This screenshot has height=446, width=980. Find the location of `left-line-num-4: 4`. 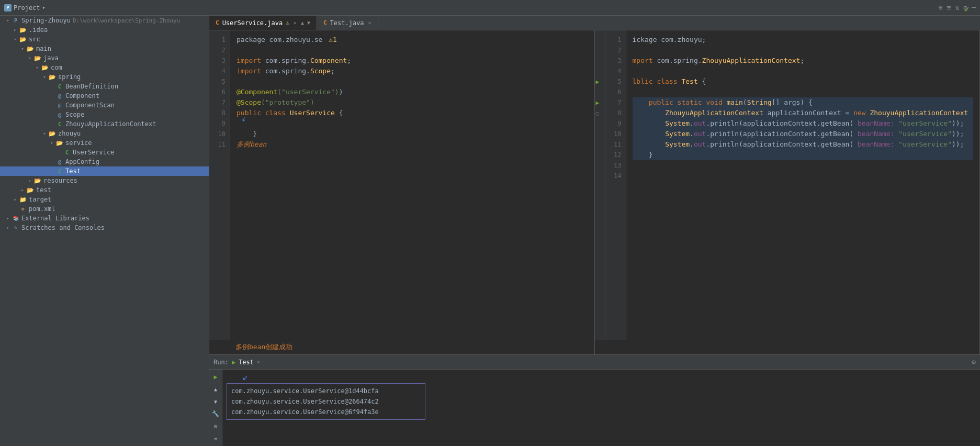

left-line-num-4: 4 is located at coordinates (220, 71).